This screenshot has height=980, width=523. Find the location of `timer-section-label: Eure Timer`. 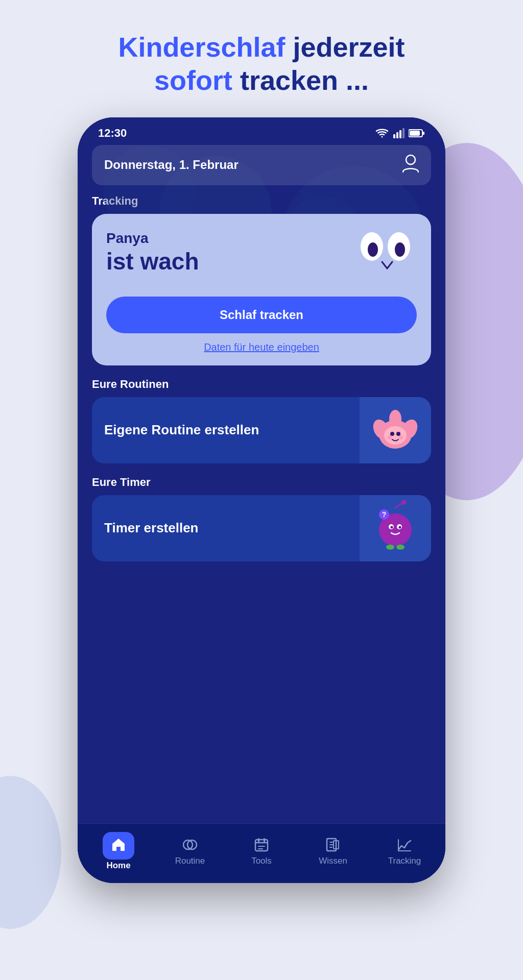

timer-section-label: Eure Timer is located at coordinates (262, 482).